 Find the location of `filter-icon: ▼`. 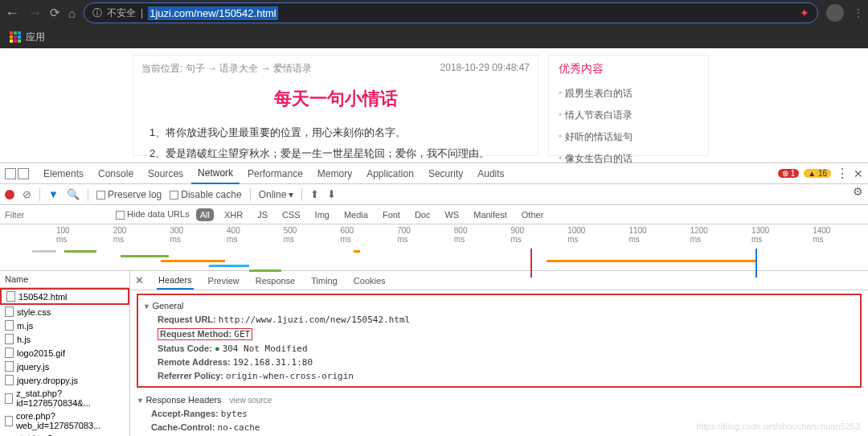

filter-icon: ▼ is located at coordinates (53, 195).